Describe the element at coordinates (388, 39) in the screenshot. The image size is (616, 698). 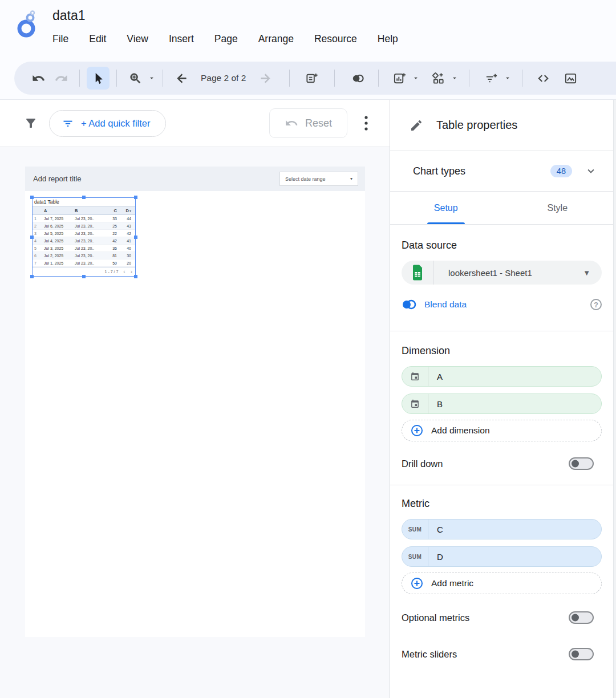
I see `menu-help: Help` at that location.